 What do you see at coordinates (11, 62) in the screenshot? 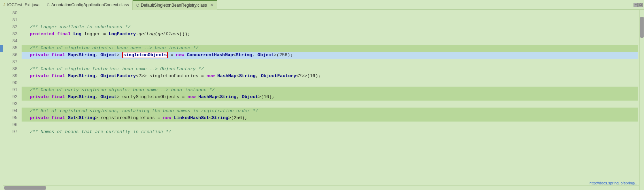
I see `line-num-87: 87` at bounding box center [11, 62].